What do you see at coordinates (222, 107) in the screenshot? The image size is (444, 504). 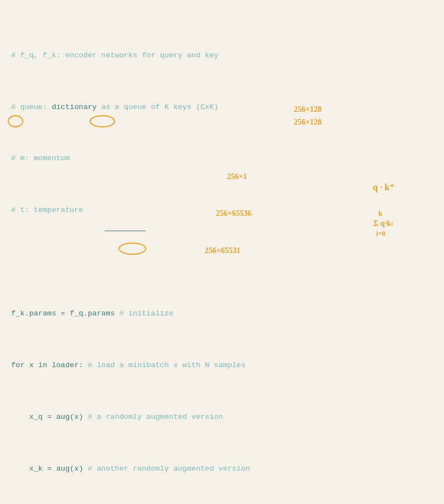 I see `code-line-2: # queue: dictionary as a queue of K keys…` at bounding box center [222, 107].